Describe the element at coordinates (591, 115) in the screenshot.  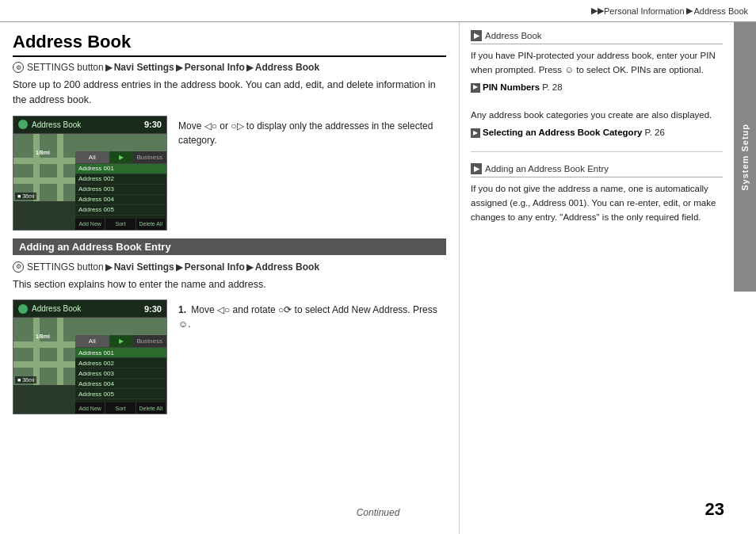
I see `note-body-text-2: Any address book categories you create a…` at that location.